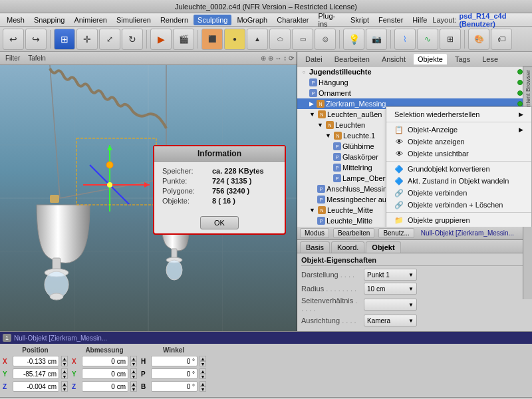 This screenshot has height=399, width=532. I want to click on menu-rendern: Rendern, so click(174, 20).